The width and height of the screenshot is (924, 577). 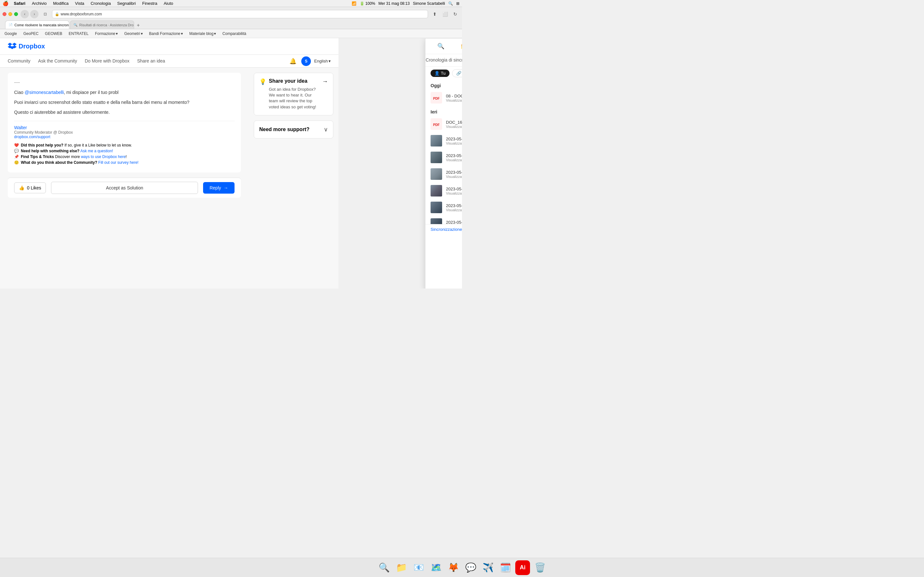 I want to click on menubar-app-name: Safari, so click(x=20, y=3).